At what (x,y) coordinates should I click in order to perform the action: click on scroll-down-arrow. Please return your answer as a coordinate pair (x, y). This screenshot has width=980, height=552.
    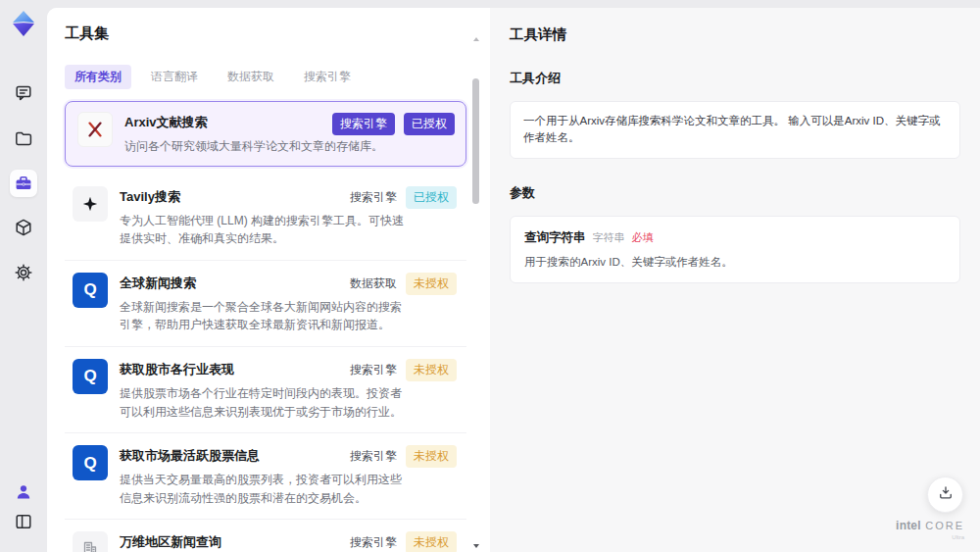
    Looking at the image, I should click on (476, 546).